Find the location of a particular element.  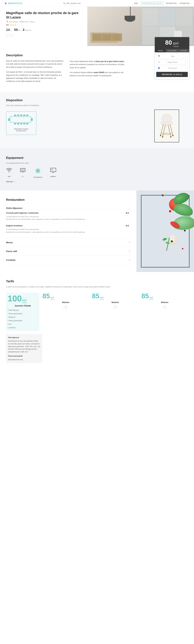

hero-address: 📍 Rue d'Anjou · 75008 Paris · France is located at coordinates (45, 22).